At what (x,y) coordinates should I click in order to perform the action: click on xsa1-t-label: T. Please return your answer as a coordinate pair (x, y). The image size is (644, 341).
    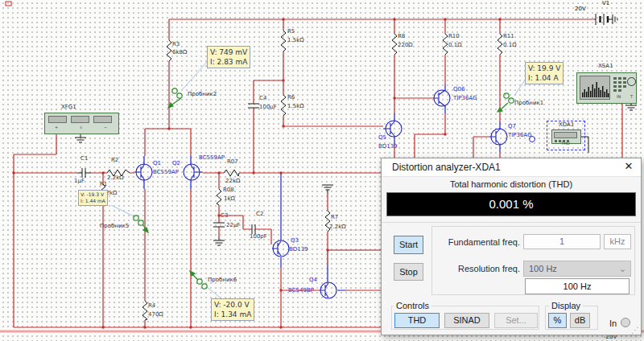
    Looking at the image, I should click on (631, 97).